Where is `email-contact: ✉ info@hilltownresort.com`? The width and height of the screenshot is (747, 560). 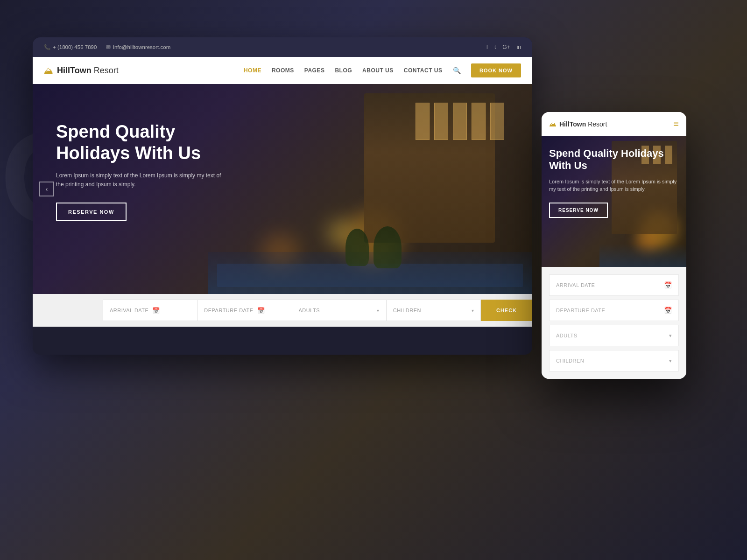 email-contact: ✉ info@hilltownresort.com is located at coordinates (138, 47).